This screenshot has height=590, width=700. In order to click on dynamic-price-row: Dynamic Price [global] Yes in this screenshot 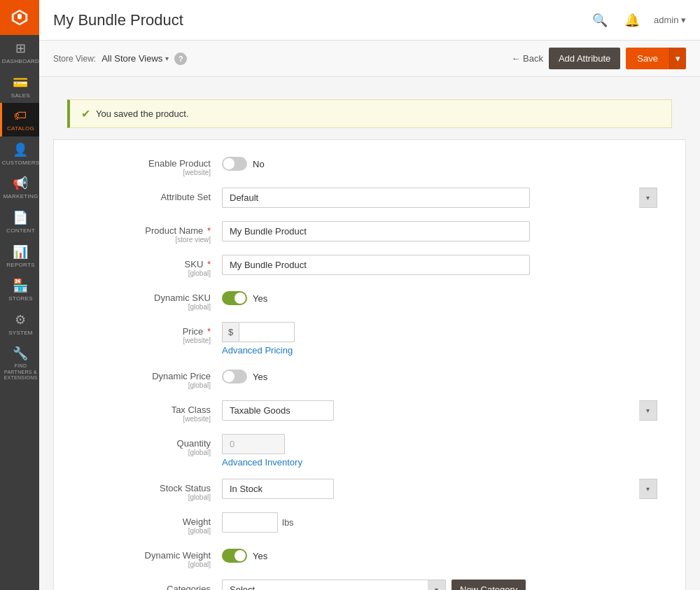, I will do `click(363, 378)`.